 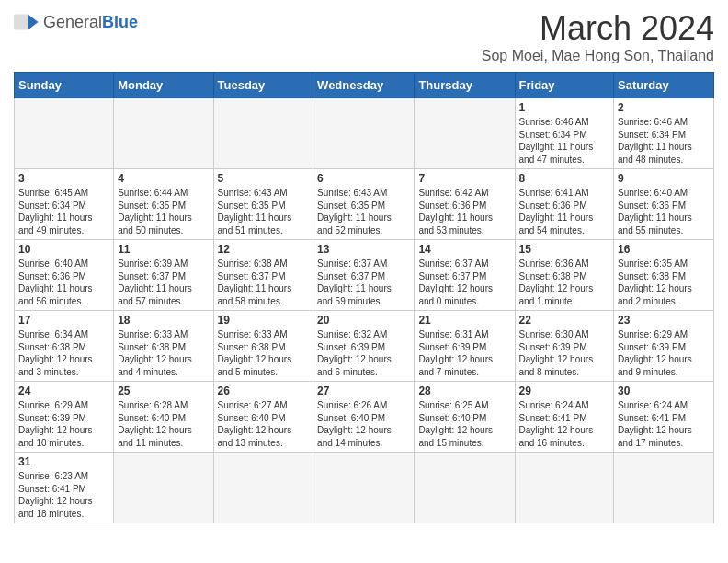 I want to click on calendar-week-row: 31Sunrise: 6:23 AM Sunset: 6:41 PM Dayli…, so click(x=364, y=488).